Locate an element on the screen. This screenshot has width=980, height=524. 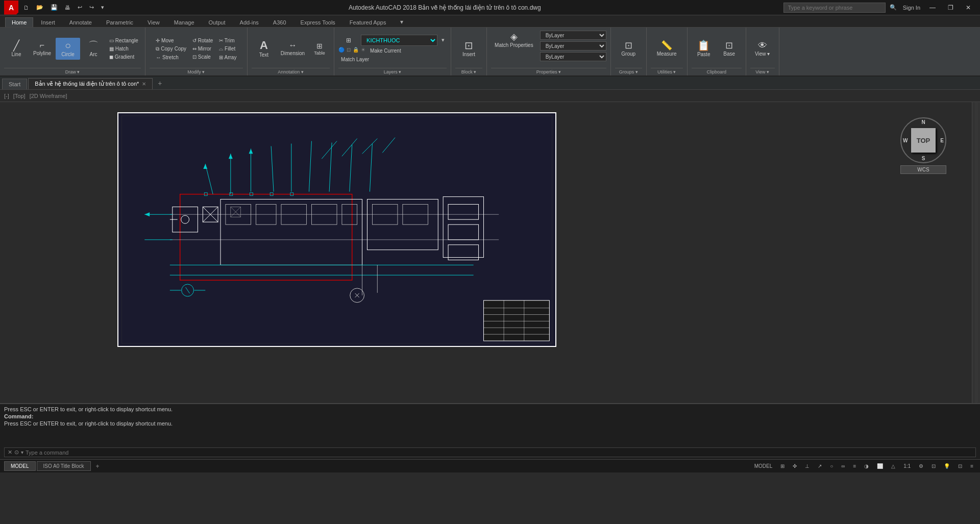
ui-btn: ⊡ is located at coordinates (934, 466).